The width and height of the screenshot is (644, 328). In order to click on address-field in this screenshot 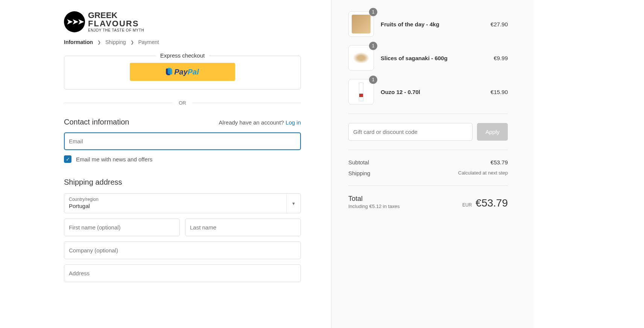, I will do `click(182, 273)`.